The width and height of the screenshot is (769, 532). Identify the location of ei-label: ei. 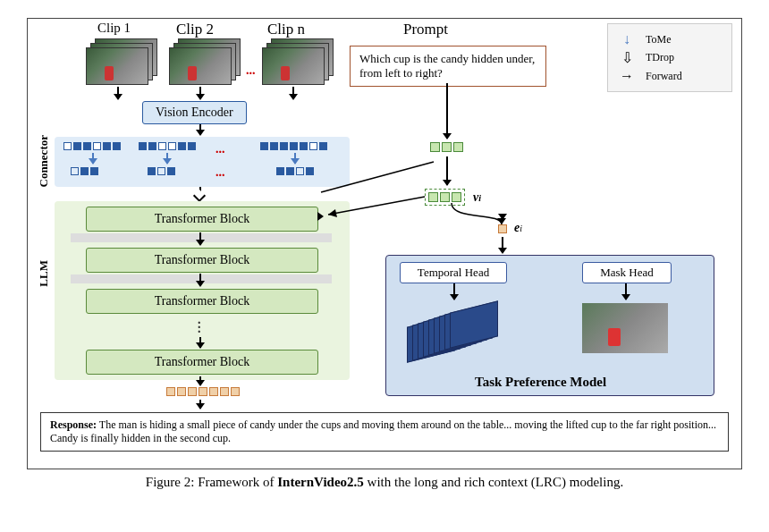
(519, 228).